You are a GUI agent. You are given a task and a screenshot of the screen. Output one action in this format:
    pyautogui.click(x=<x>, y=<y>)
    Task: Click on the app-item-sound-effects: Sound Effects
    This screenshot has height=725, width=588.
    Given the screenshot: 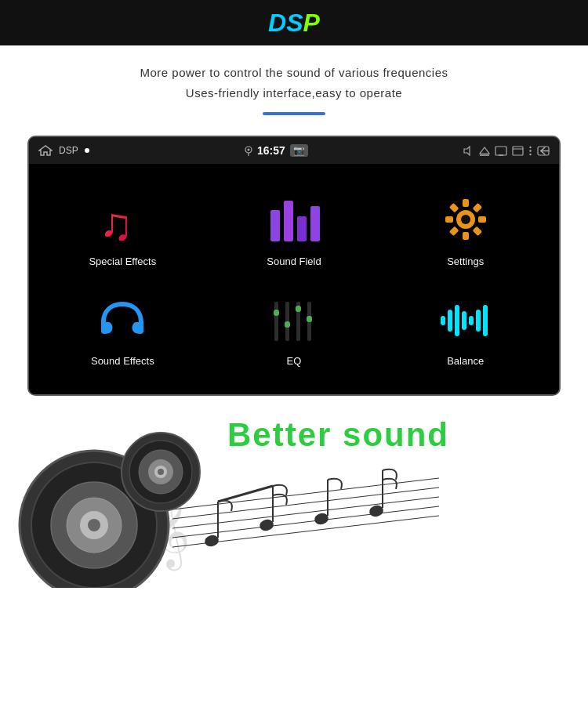 What is the action you would take?
    pyautogui.click(x=122, y=329)
    